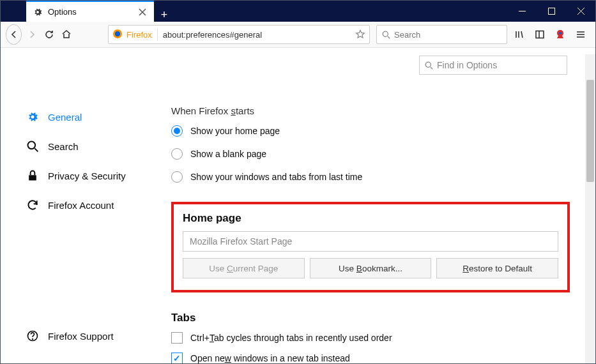  Describe the element at coordinates (448, 34) in the screenshot. I see `search-input` at that location.